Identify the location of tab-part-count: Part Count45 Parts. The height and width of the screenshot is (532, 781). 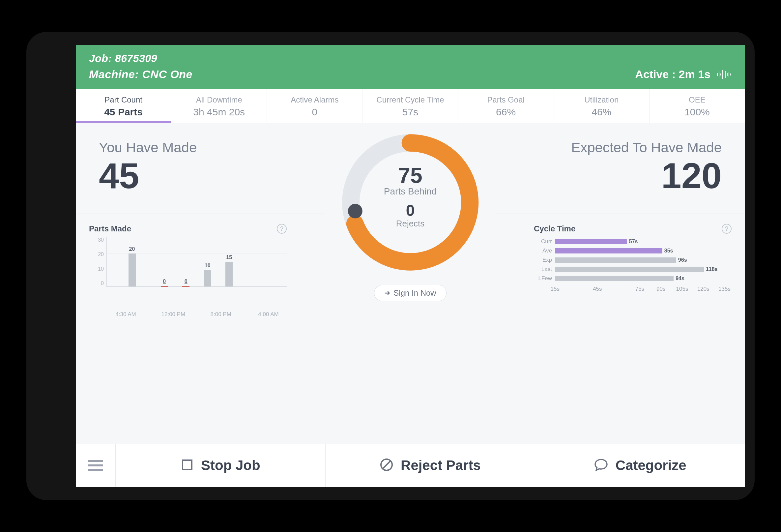
(124, 106).